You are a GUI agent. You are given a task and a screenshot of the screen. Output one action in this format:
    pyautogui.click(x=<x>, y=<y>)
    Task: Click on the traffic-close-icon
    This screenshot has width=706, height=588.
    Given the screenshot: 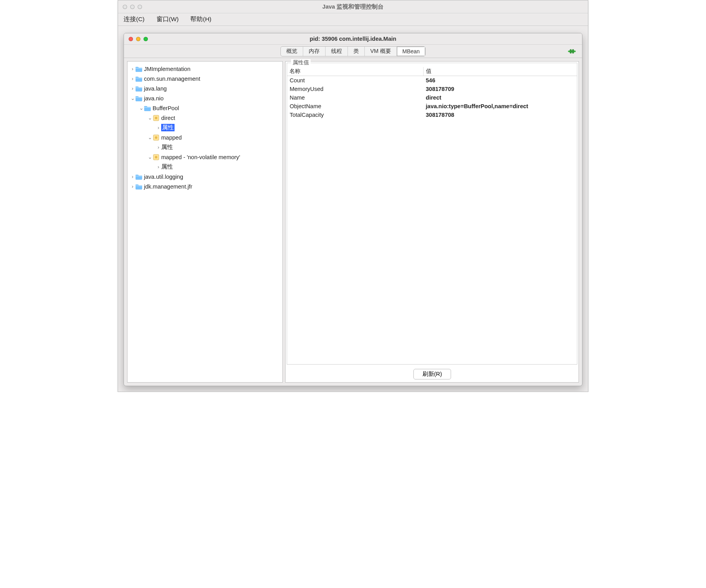 What is the action you would take?
    pyautogui.click(x=125, y=7)
    